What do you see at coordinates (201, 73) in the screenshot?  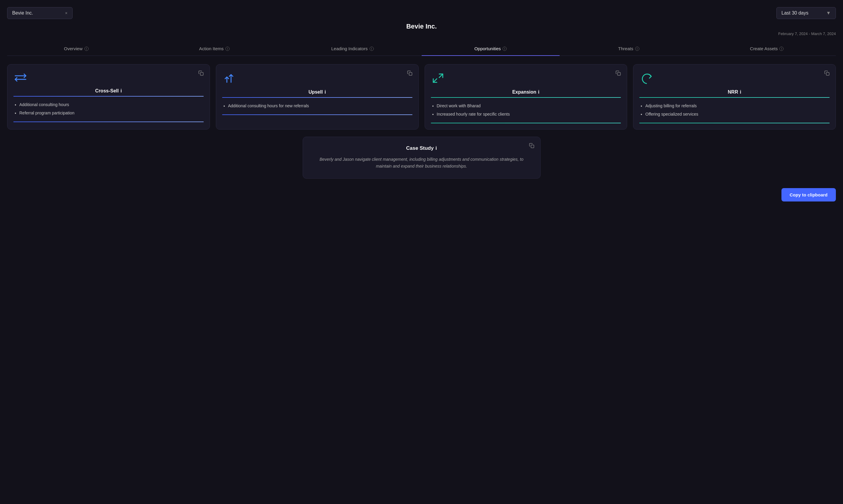 I see `copy-cross-sell-button` at bounding box center [201, 73].